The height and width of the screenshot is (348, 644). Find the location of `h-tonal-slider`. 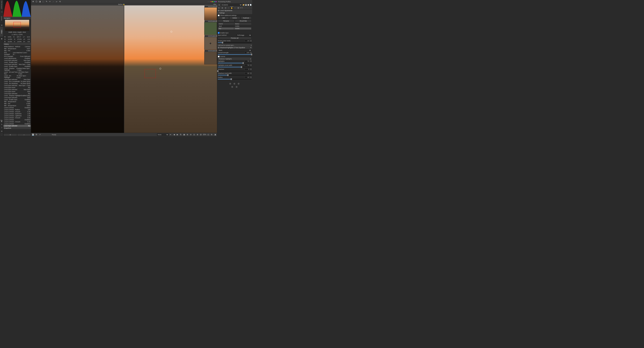

h-tonal-slider is located at coordinates (234, 67).